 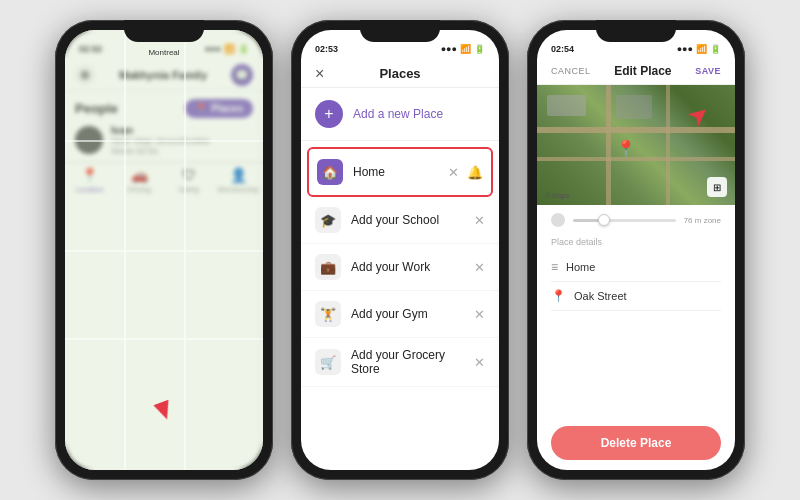 I want to click on place-address-value: Oak Street, so click(x=600, y=296).